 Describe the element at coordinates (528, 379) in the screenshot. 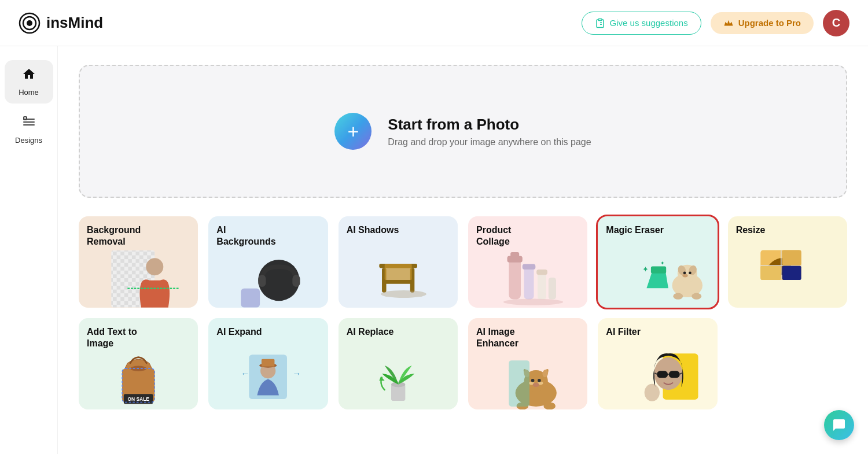

I see `ai-enhancer-visual` at that location.